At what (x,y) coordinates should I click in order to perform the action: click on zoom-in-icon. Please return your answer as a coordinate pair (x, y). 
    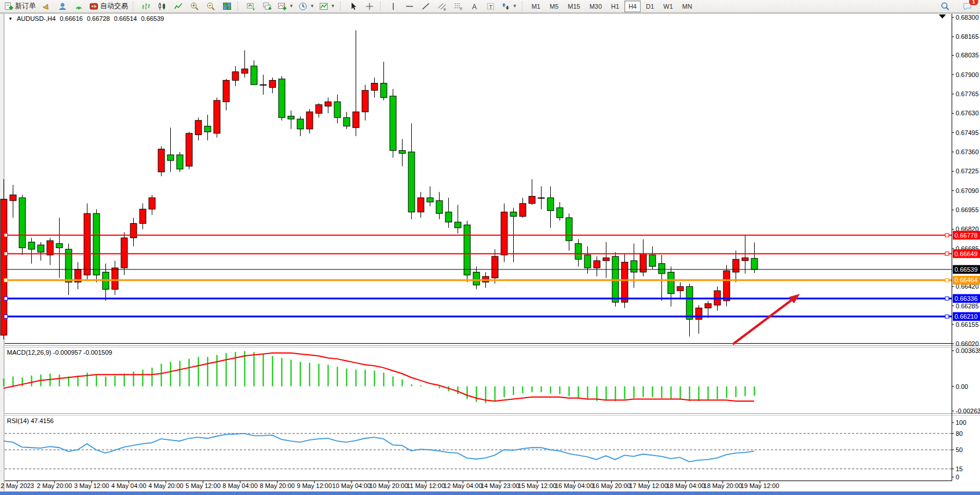
    Looking at the image, I should click on (195, 6).